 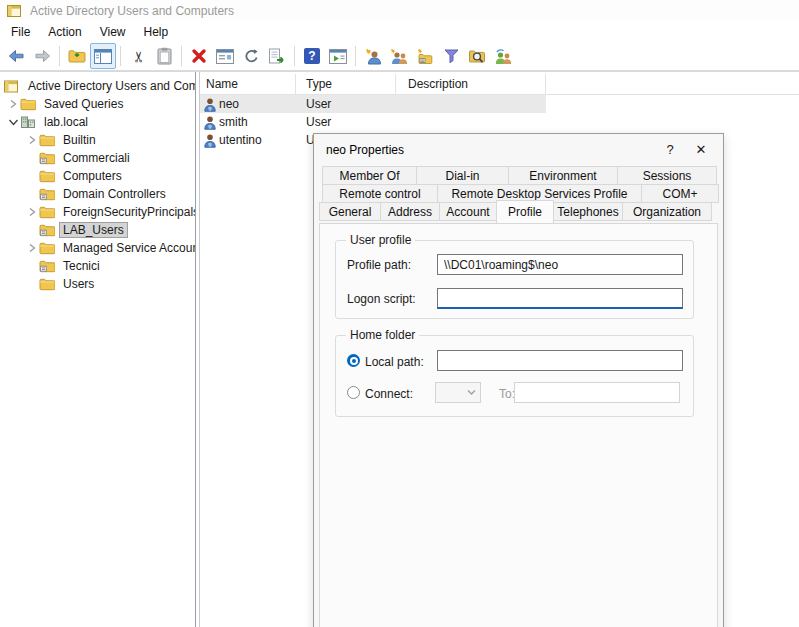 I want to click on profile-path-input, so click(x=560, y=264).